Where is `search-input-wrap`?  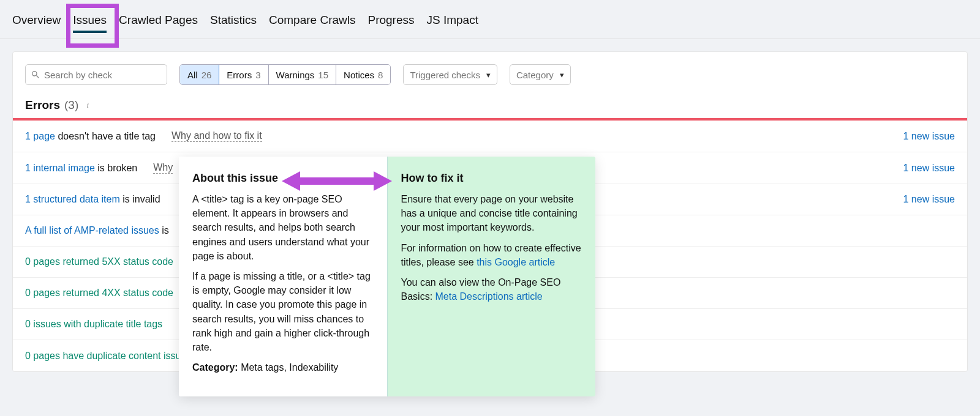
search-input-wrap is located at coordinates (96, 75).